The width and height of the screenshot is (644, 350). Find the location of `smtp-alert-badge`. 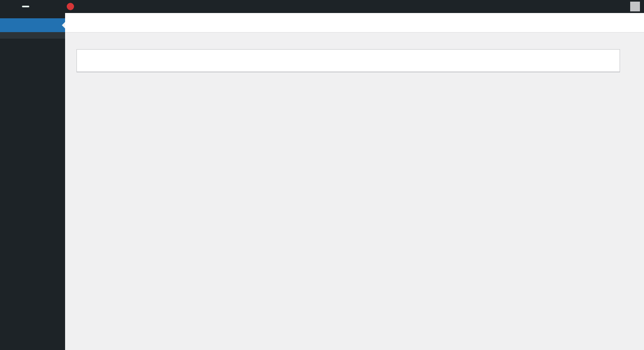

smtp-alert-badge is located at coordinates (70, 7).